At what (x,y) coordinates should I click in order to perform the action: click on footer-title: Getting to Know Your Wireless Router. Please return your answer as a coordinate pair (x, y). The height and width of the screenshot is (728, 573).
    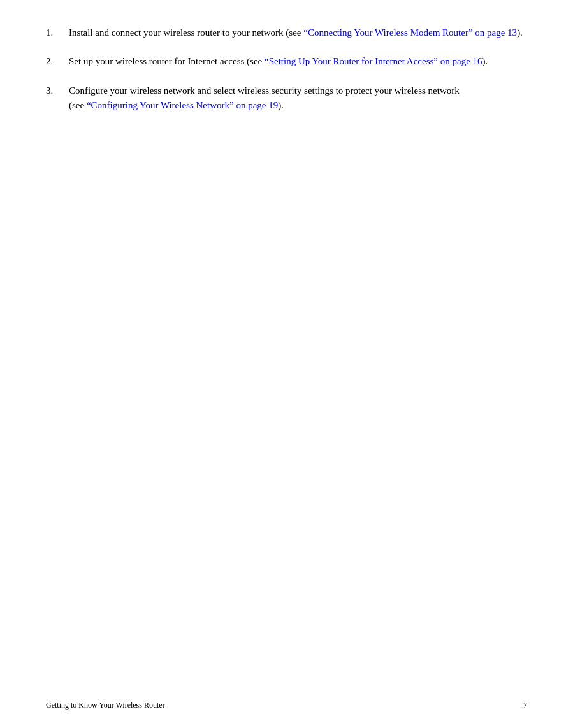
    Looking at the image, I should click on (106, 705).